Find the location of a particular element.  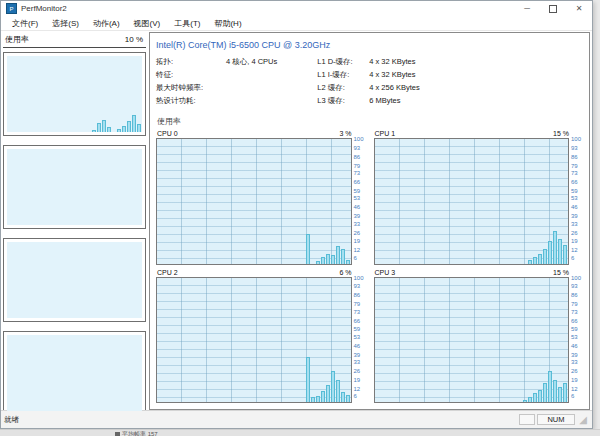

cpu1-plot is located at coordinates (472, 202).